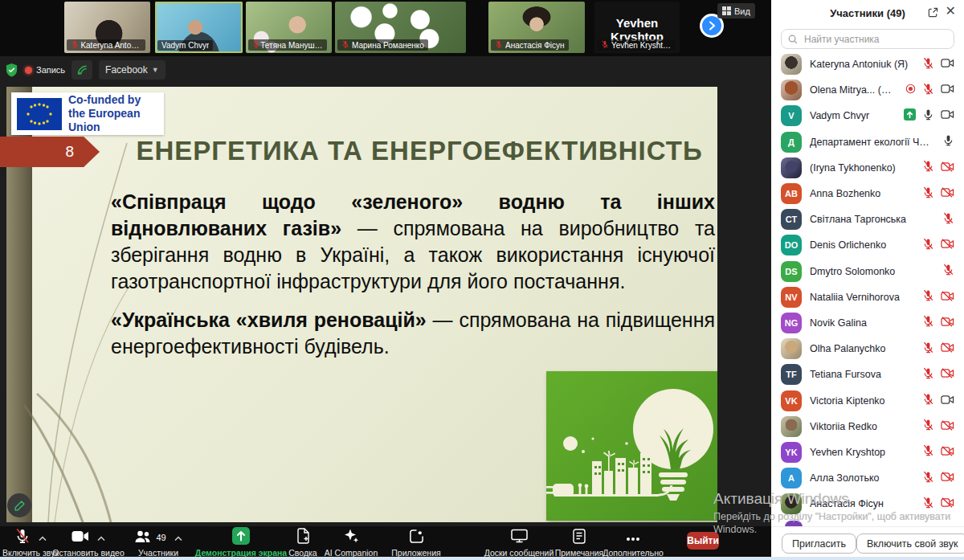 This screenshot has width=964, height=560. What do you see at coordinates (868, 504) in the screenshot?
I see `participant-row: Анастасія Фісун` at bounding box center [868, 504].